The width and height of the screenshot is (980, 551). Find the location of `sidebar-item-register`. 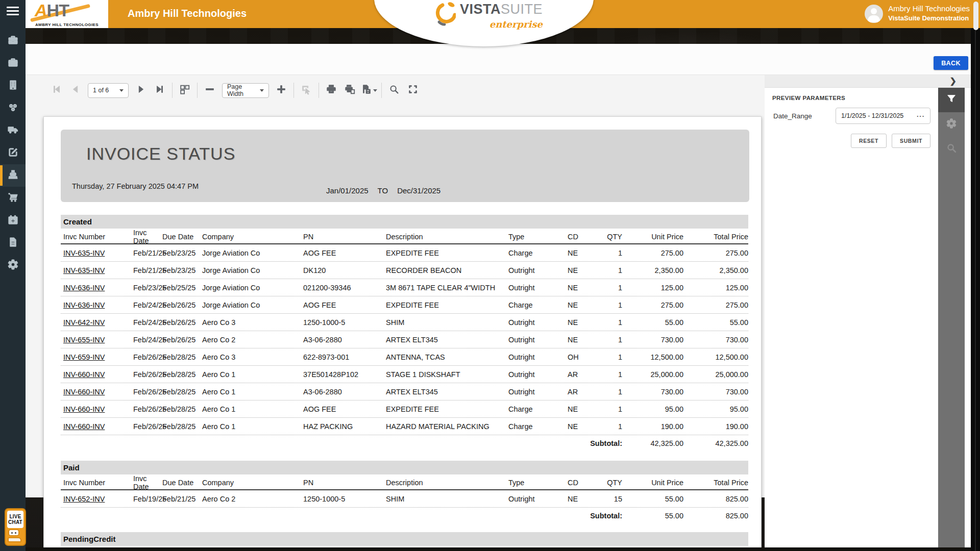

sidebar-item-register is located at coordinates (13, 176).